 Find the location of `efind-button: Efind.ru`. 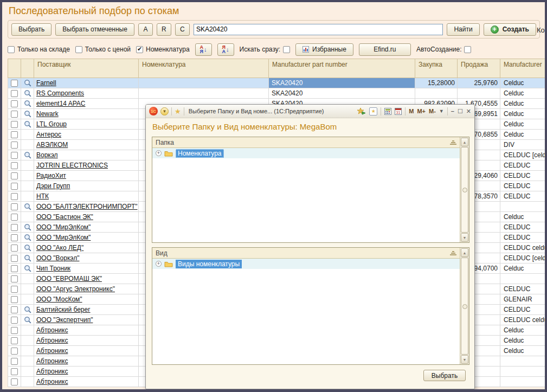

efind-button: Efind.ru is located at coordinates (385, 50).